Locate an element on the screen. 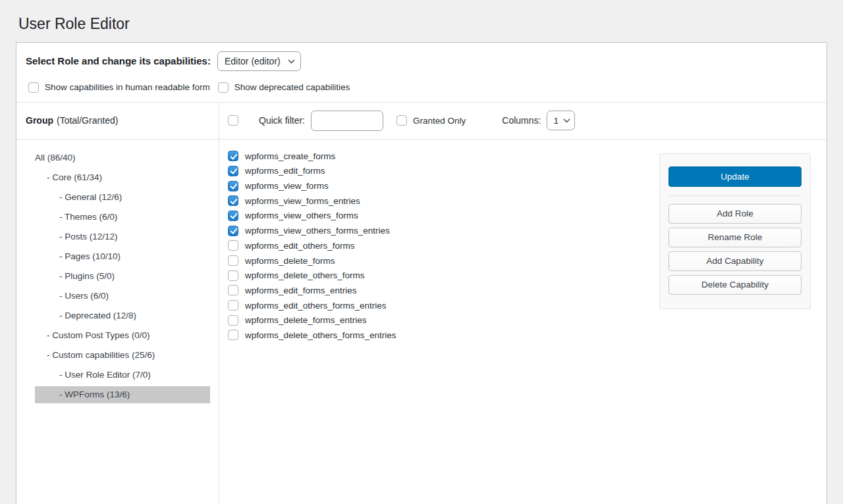 The height and width of the screenshot is (504, 843). capability-row: wpforms_delete_forms_entries is located at coordinates (527, 320).